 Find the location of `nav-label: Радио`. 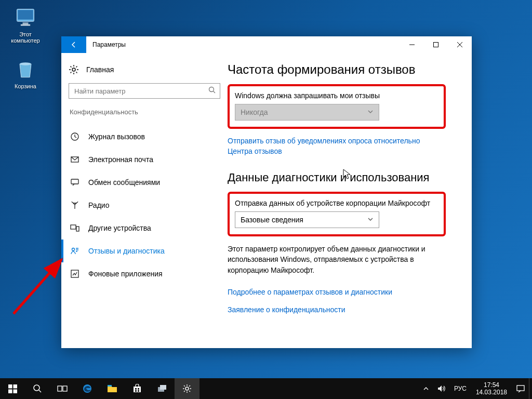

nav-label: Радио is located at coordinates (99, 205).